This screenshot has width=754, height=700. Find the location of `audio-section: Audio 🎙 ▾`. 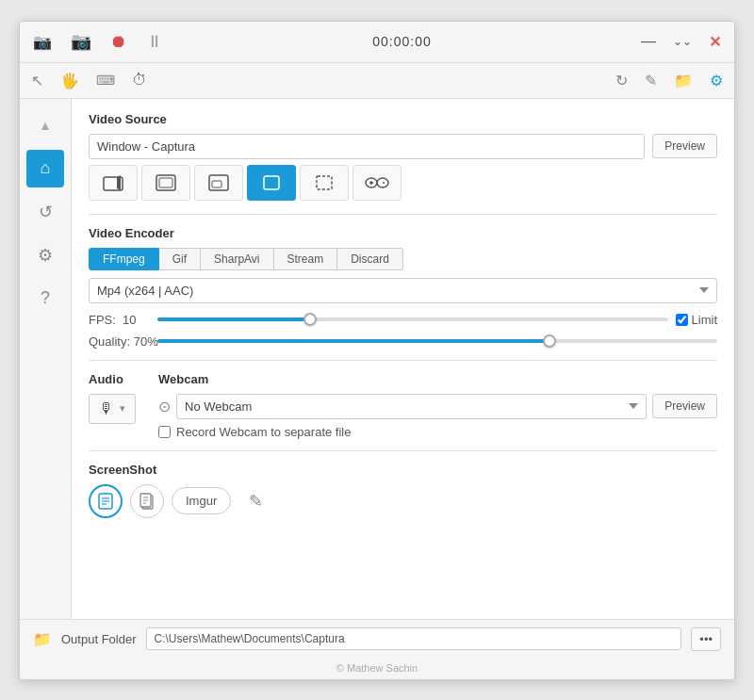

audio-section: Audio 🎙 ▾ is located at coordinates (112, 398).